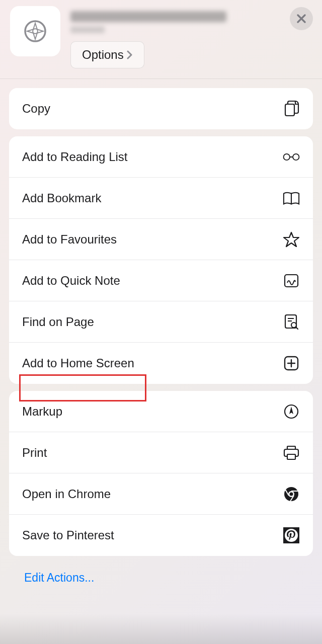 This screenshot has height=644, width=322. Describe the element at coordinates (78, 363) in the screenshot. I see `row-label: Add to Home Screen` at that location.